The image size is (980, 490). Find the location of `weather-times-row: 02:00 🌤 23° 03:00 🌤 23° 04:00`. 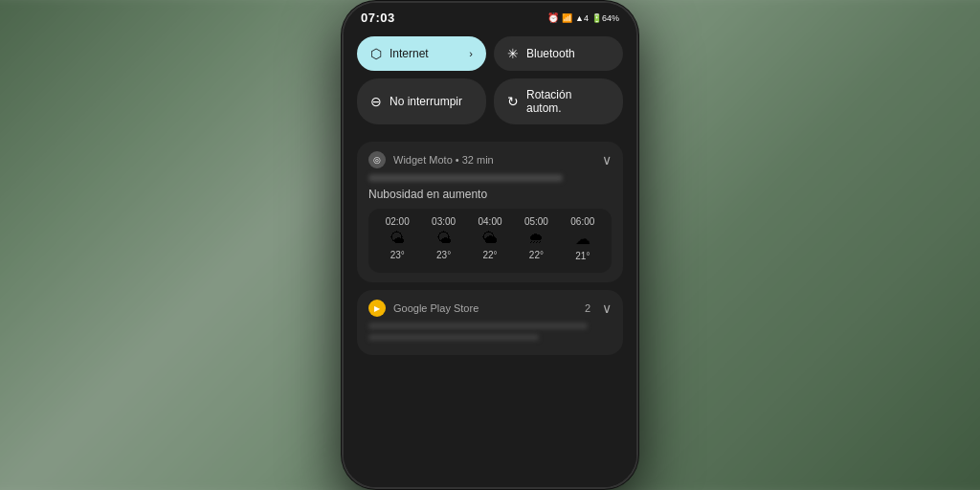

weather-times-row: 02:00 🌤 23° 03:00 🌤 23° 04:00 is located at coordinates (490, 239).